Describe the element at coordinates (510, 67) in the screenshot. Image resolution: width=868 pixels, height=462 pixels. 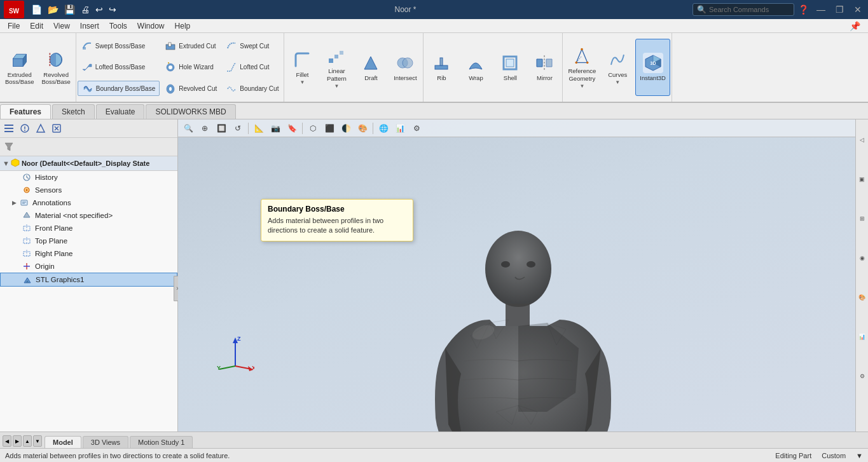
I see `shell-button: Shell` at that location.